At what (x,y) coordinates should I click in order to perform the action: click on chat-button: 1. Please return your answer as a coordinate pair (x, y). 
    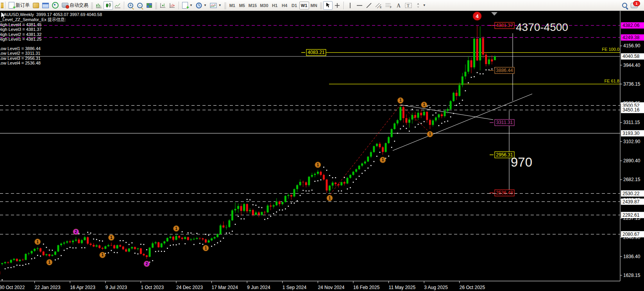
    Looking at the image, I should click on (634, 5).